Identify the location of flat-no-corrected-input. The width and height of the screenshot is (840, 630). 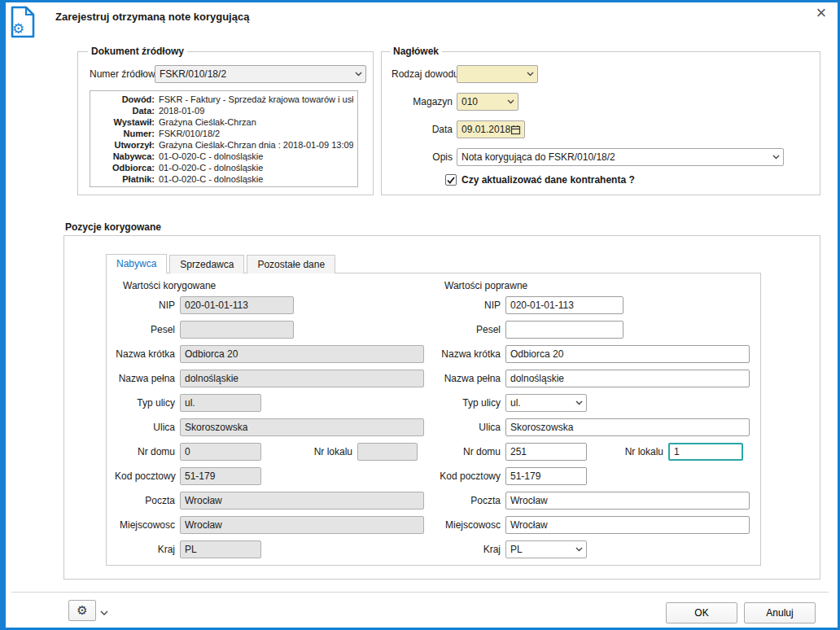
(387, 452).